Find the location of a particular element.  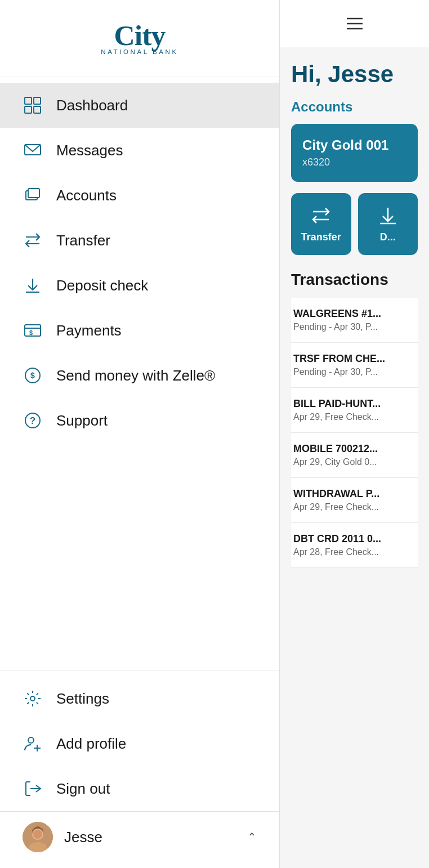

transfer-button: Transfer is located at coordinates (321, 224).